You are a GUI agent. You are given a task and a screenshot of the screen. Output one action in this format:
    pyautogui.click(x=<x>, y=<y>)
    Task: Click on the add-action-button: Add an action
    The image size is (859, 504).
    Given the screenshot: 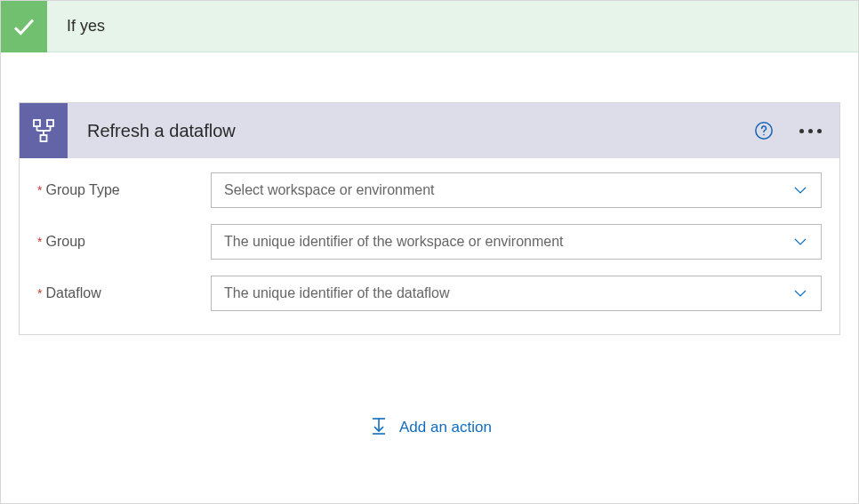 What is the action you would take?
    pyautogui.click(x=430, y=428)
    